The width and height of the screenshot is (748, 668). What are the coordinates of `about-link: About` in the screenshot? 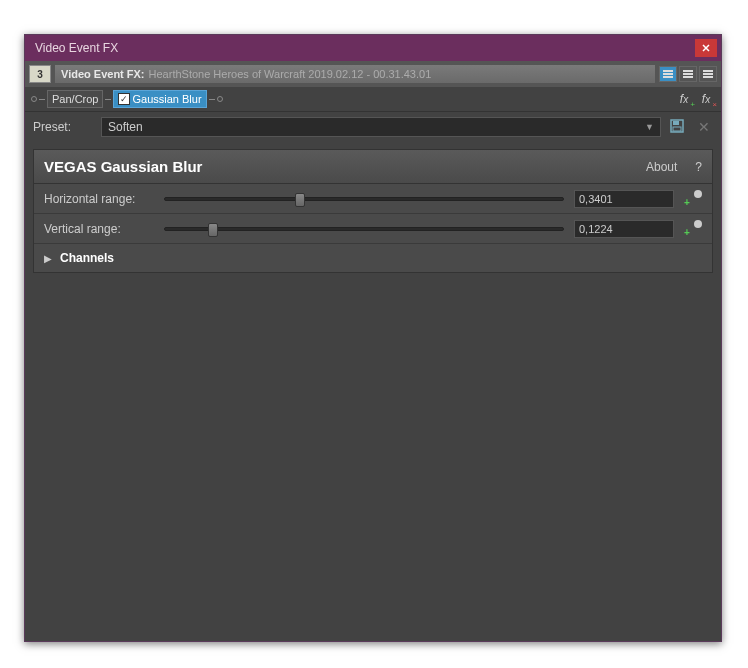 It's located at (662, 167).